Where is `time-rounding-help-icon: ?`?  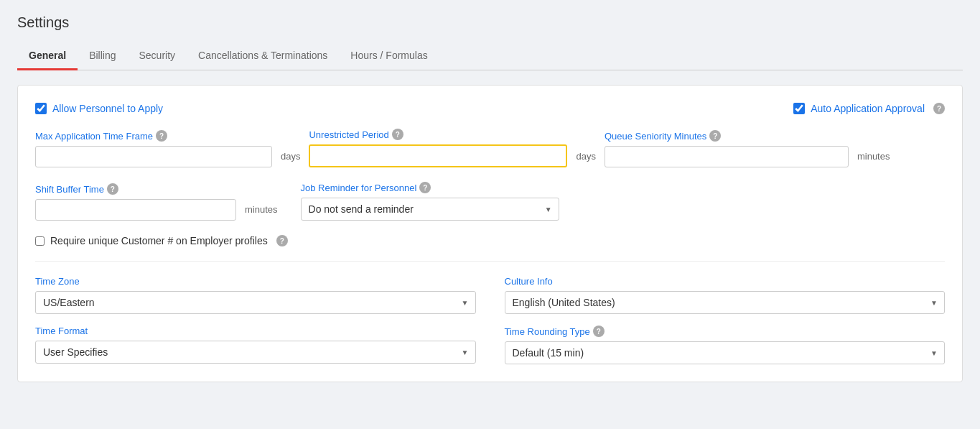 time-rounding-help-icon: ? is located at coordinates (599, 331).